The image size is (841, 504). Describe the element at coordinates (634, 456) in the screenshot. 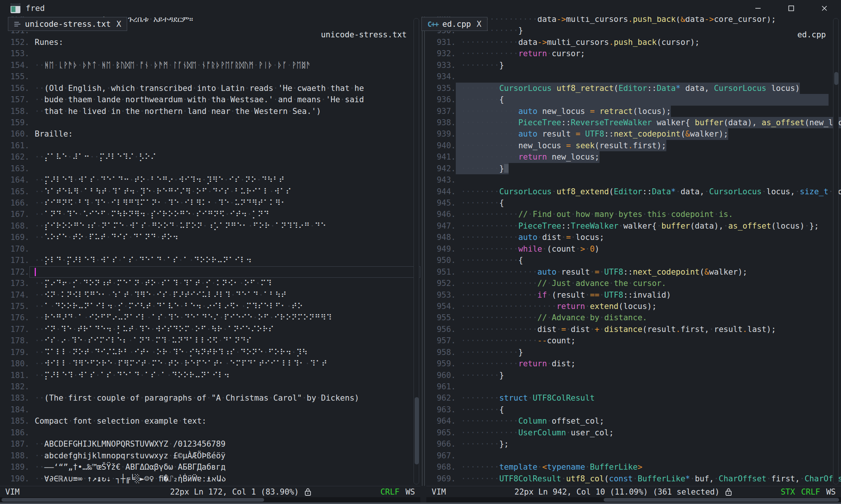

I see `code-line: 967.` at that location.